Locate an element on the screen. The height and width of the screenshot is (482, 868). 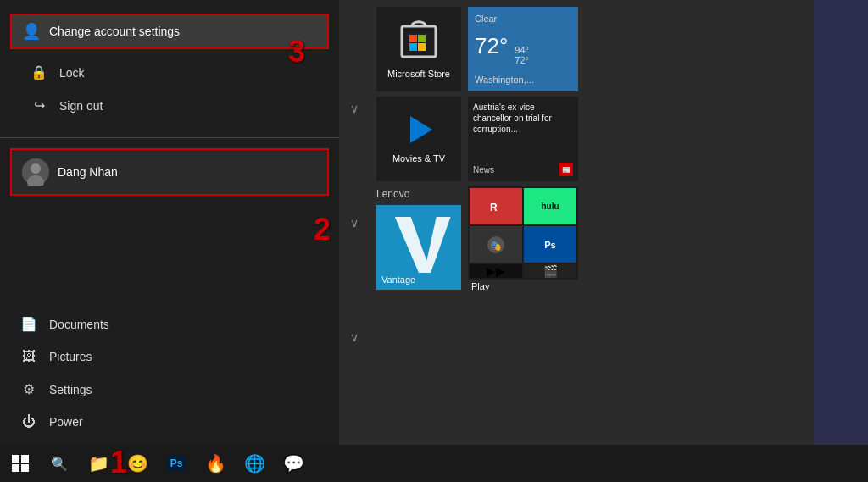
bottom-nav: 📄 Documents 🖼 Pictures ⚙ Settings ⏻ Powe… is located at coordinates (170, 376).